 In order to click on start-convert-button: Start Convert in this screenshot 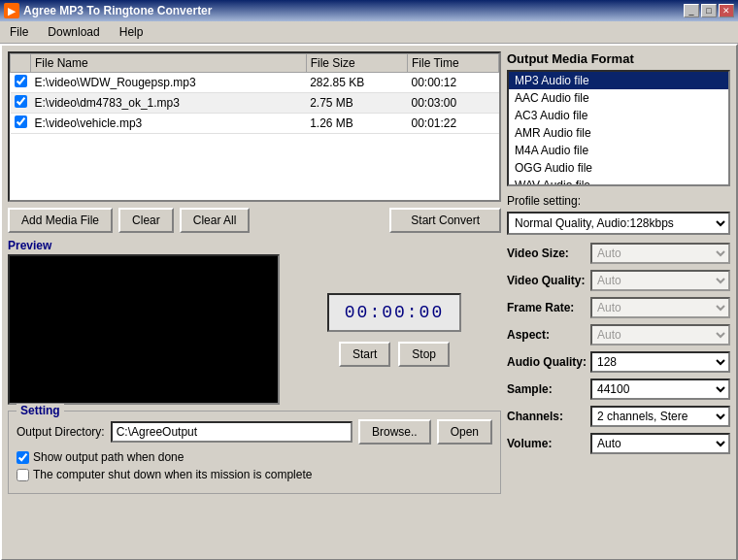, I will do `click(445, 220)`.